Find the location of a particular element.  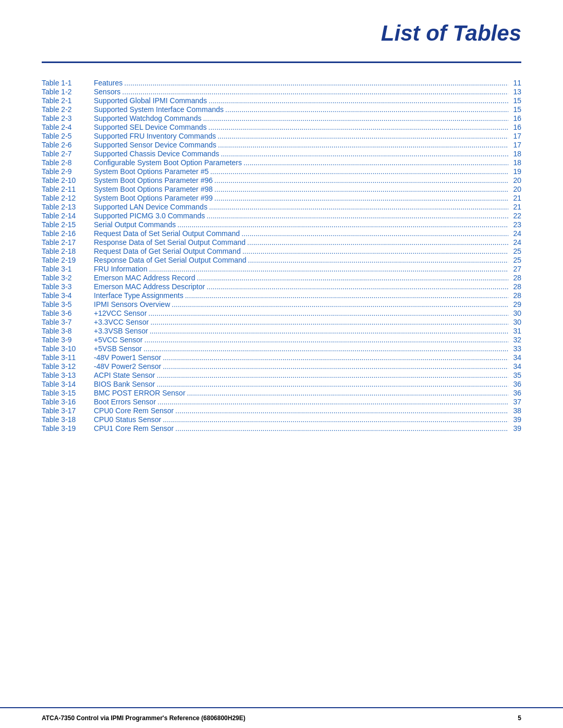

toc-row: Table 3-8+3.3VSB Sensor ................… is located at coordinates (282, 331).